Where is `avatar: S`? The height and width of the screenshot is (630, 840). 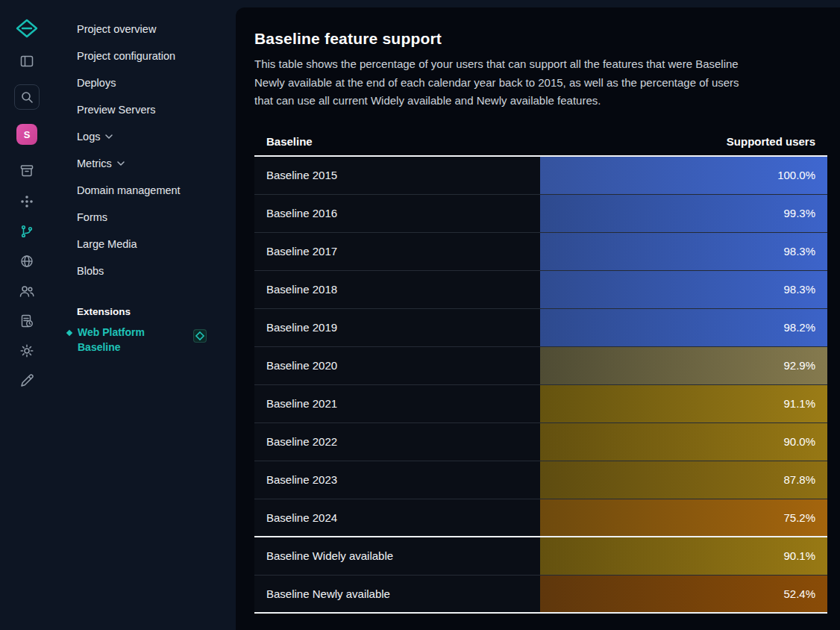
avatar: S is located at coordinates (27, 134).